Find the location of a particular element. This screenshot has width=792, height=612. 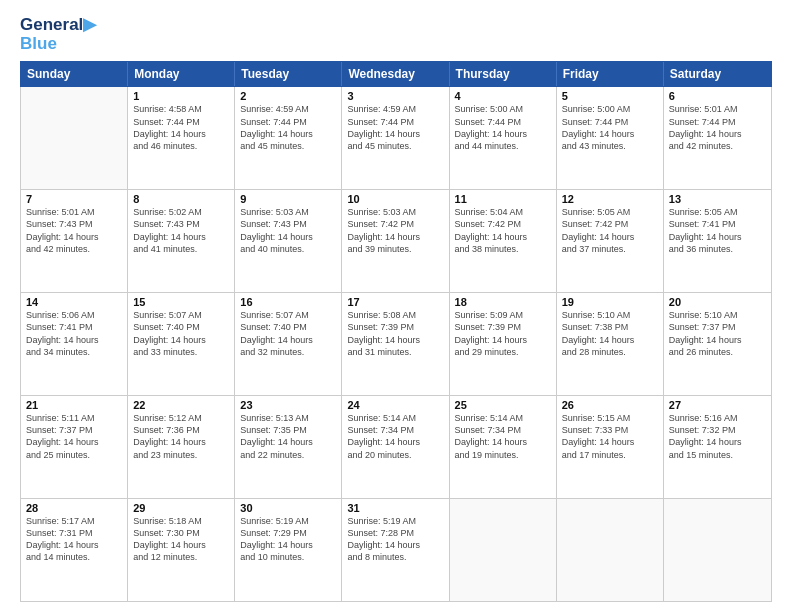

cell-text-line: Sunrise: 5:17 AM is located at coordinates (74, 521).